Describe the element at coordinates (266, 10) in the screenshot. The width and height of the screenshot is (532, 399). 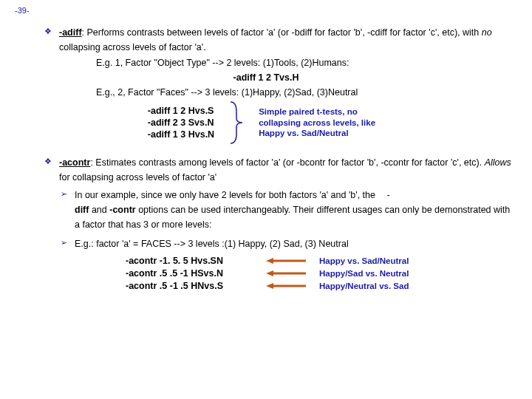
I see `page-number: -39-` at that location.